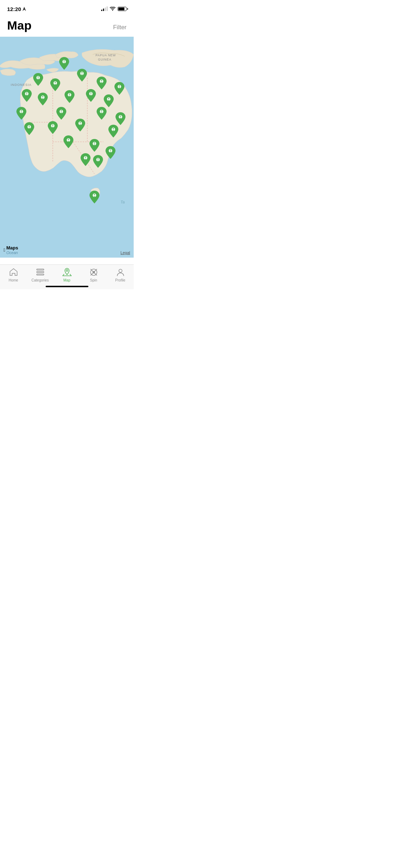  I want to click on maps-brand-text: Maps, so click(12, 248).